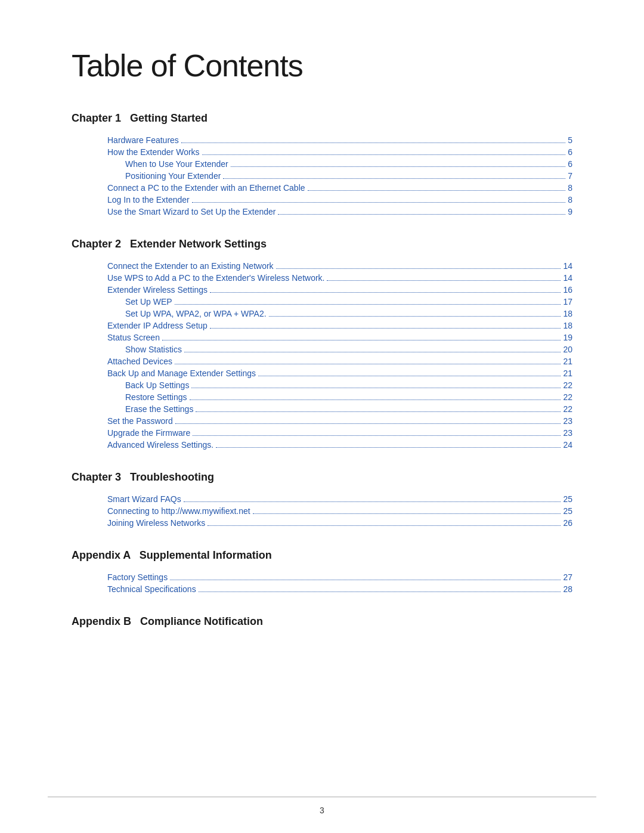 This screenshot has height=833, width=644. I want to click on chapter-heading-chapter3: Chapter 3 Troubleshooting, so click(322, 477).